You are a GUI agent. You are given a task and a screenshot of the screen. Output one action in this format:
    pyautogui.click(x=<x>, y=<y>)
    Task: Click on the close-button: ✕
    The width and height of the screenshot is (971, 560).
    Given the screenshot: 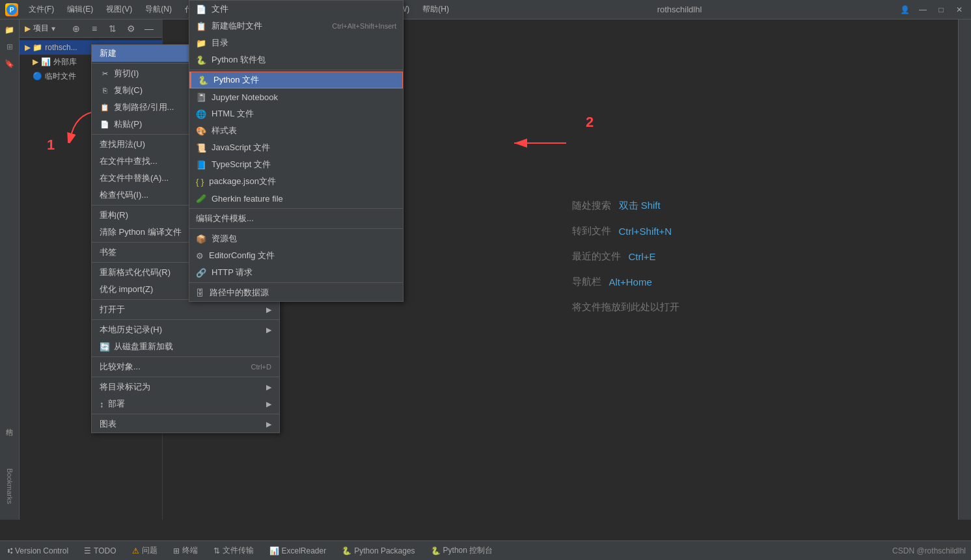 What is the action you would take?
    pyautogui.click(x=959, y=10)
    